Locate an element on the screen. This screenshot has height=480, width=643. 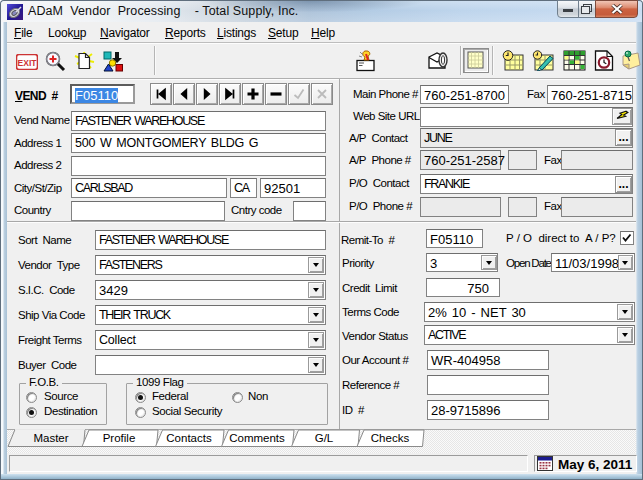
svg-text: Comments is located at coordinates (257, 438).